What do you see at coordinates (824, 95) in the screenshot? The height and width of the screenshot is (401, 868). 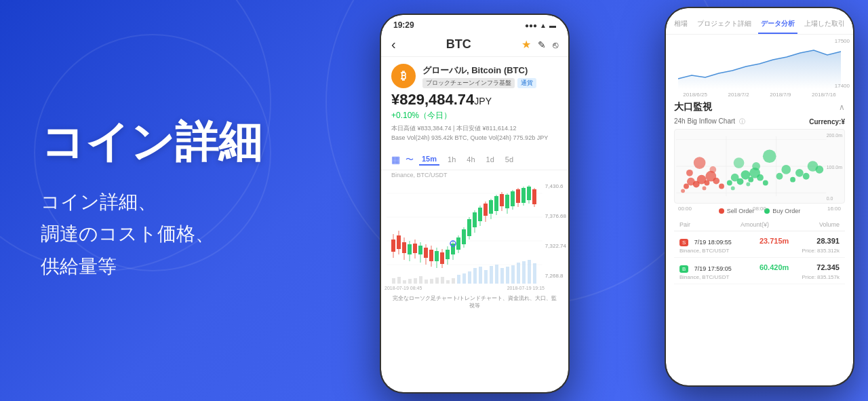 I see `x-label-4: 2018/7/16` at bounding box center [824, 95].